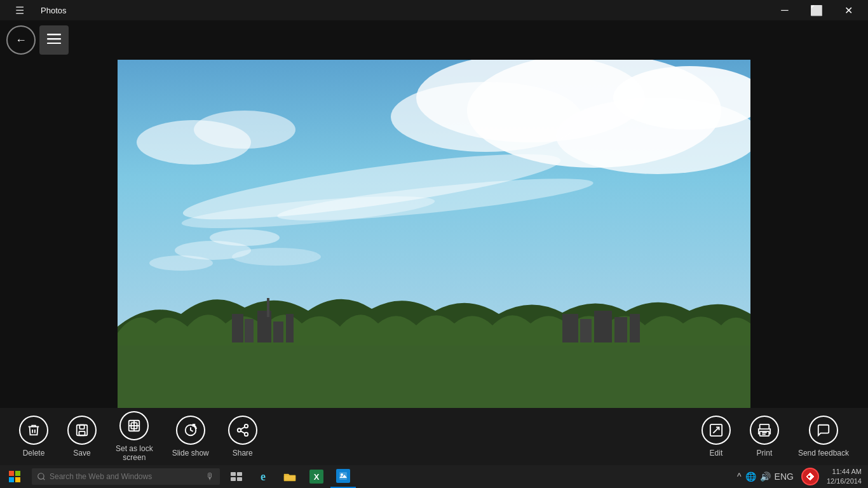  Describe the element at coordinates (775, 437) in the screenshot. I see `toolbar-right-buttons: Edit Print Send feedback` at that location.